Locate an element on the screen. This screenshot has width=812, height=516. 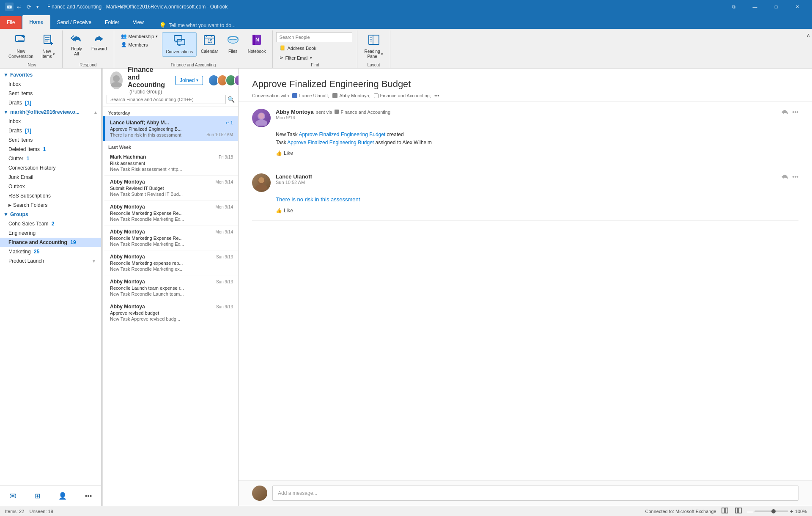
tell-me-input is located at coordinates (203, 25).